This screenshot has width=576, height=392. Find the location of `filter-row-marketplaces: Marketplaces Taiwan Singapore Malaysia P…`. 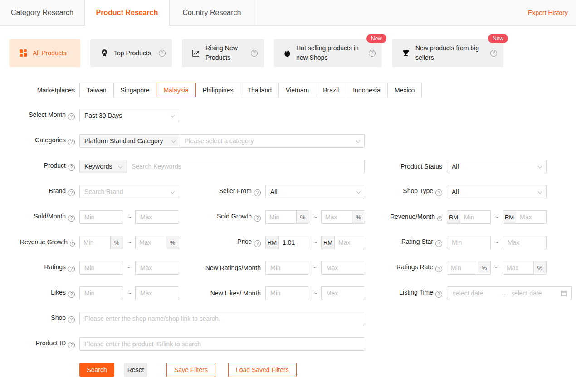

filter-row-marketplaces: Marketplaces Taiwan Singapore Malaysia P… is located at coordinates (288, 90).